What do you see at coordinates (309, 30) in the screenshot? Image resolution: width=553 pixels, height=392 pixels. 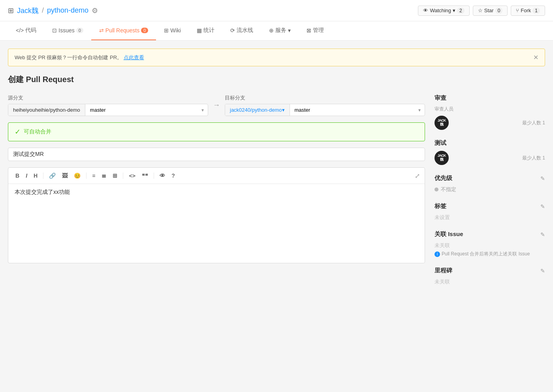 I see `manage-icon: ⊠` at bounding box center [309, 30].